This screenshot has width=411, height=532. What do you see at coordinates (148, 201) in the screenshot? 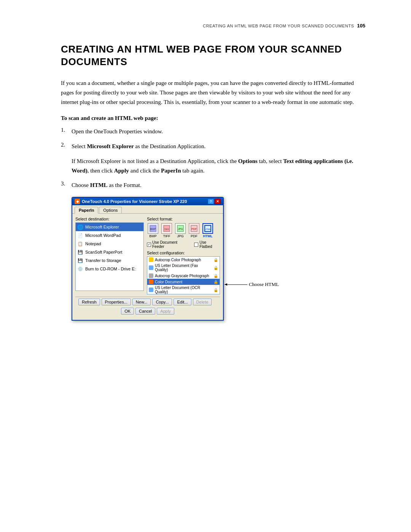
I see `dialog-titlebar: ◆ OneTouch 4.0 Properties for Visioneer …` at bounding box center [148, 201].